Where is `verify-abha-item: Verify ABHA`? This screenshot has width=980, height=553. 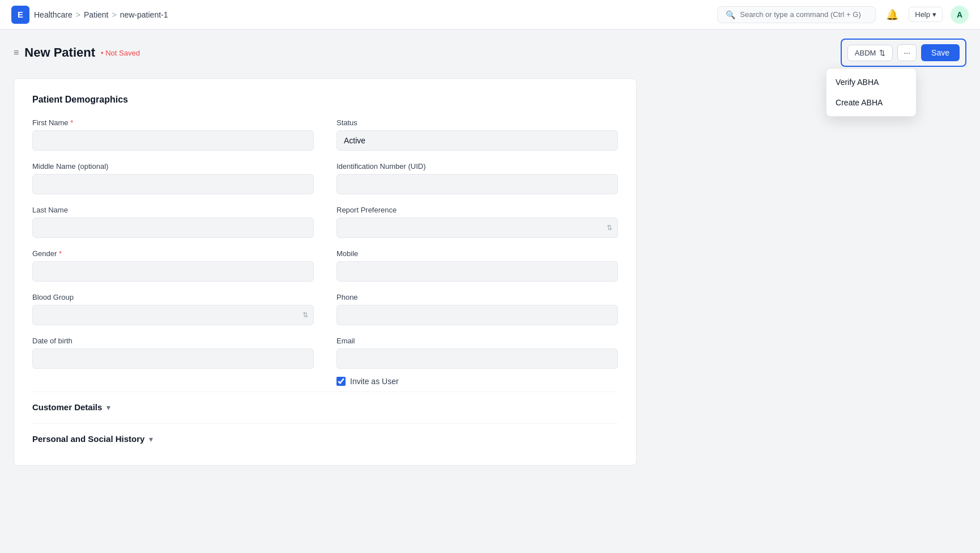 verify-abha-item: Verify ABHA is located at coordinates (871, 82).